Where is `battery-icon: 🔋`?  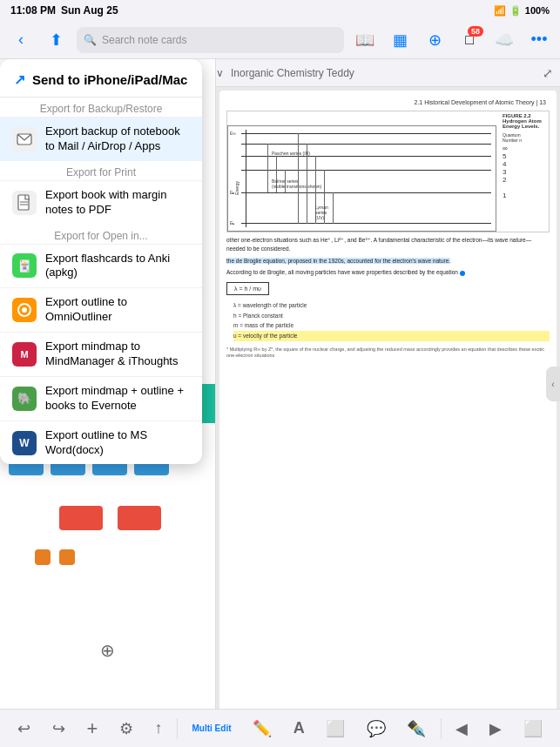 battery-icon: 🔋 is located at coordinates (516, 10).